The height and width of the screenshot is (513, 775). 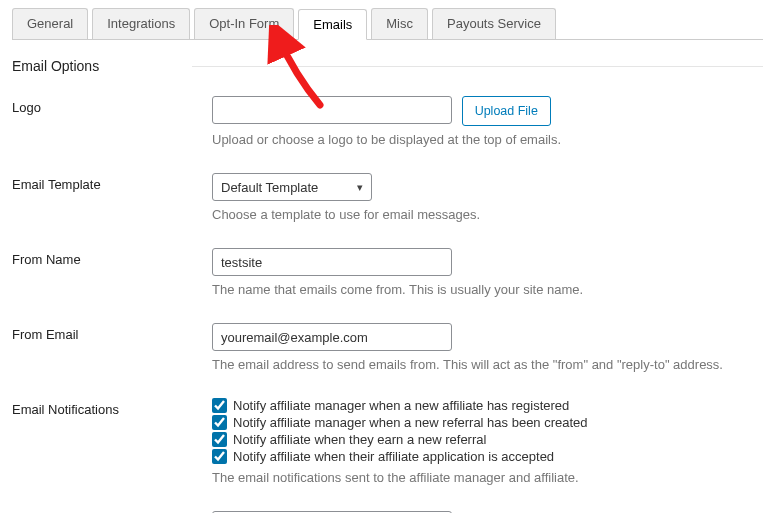 I want to click on tab-integrations: Integrations, so click(x=141, y=24).